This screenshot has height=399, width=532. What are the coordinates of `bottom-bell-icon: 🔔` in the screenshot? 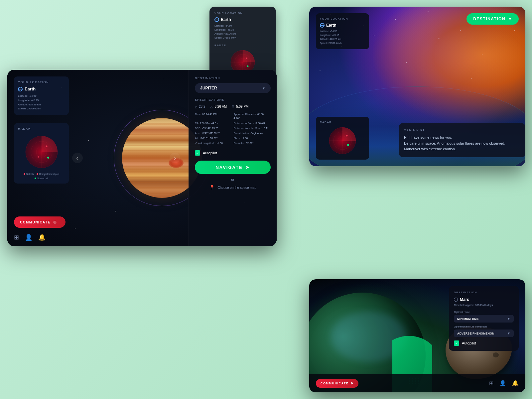 It's located at (515, 383).